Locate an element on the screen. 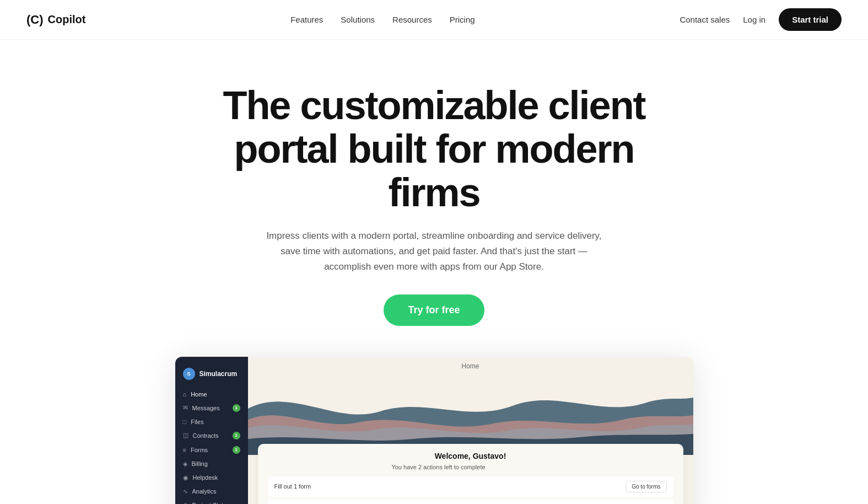  demo-nav-label: Project Status is located at coordinates (211, 503).